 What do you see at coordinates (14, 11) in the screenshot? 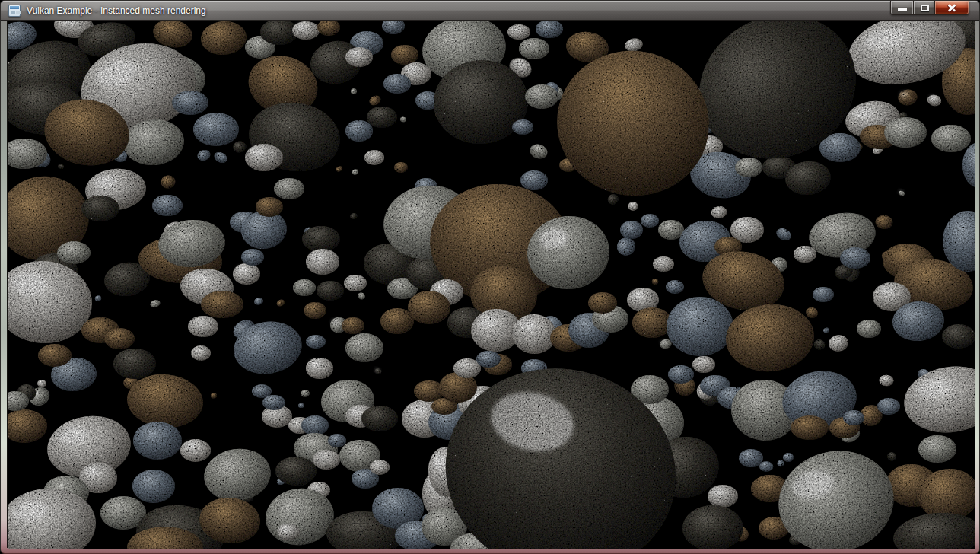
I see `application-icon` at bounding box center [14, 11].